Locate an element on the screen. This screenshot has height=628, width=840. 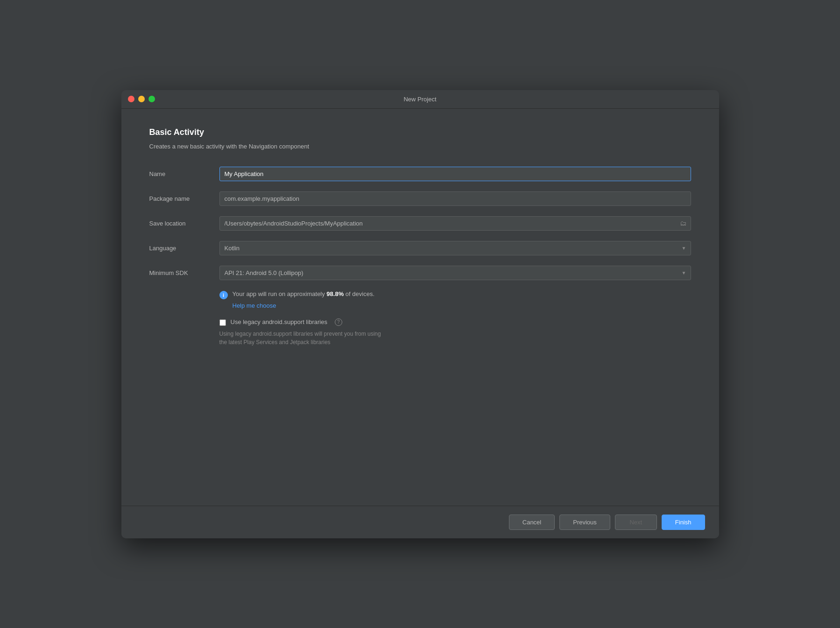
package-row: Package name is located at coordinates (420, 199).